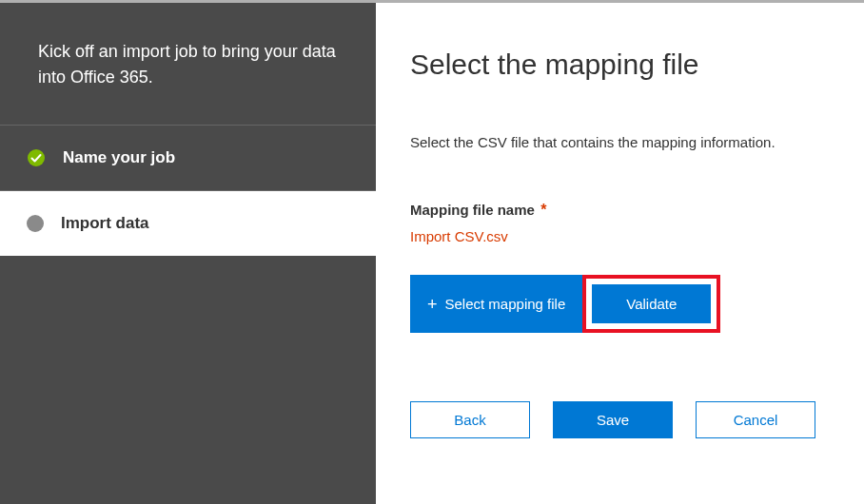 The image size is (864, 504). Describe the element at coordinates (620, 143) in the screenshot. I see `page-description: Select the CSV file that contains the ma…` at that location.